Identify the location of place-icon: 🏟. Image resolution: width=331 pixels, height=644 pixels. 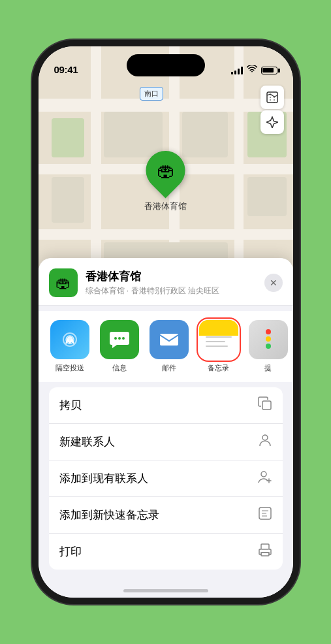
(63, 283).